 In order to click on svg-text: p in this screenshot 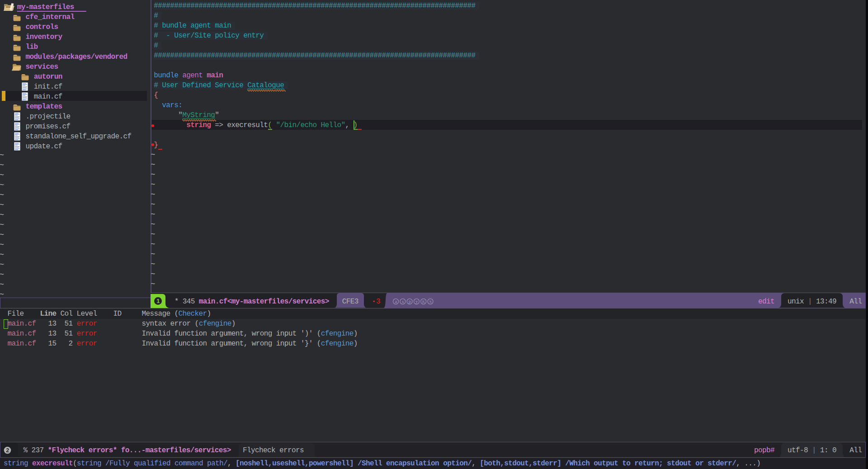, I will do `click(410, 301)`.